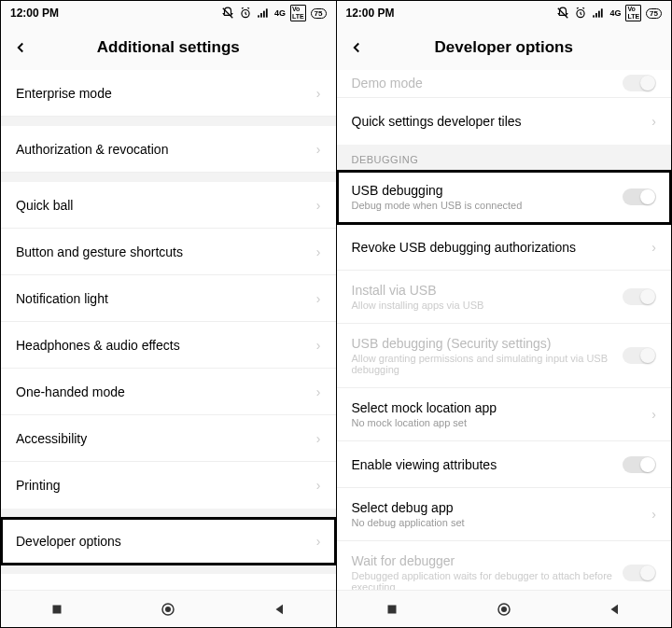  Describe the element at coordinates (504, 48) in the screenshot. I see `header: Developer options` at that location.